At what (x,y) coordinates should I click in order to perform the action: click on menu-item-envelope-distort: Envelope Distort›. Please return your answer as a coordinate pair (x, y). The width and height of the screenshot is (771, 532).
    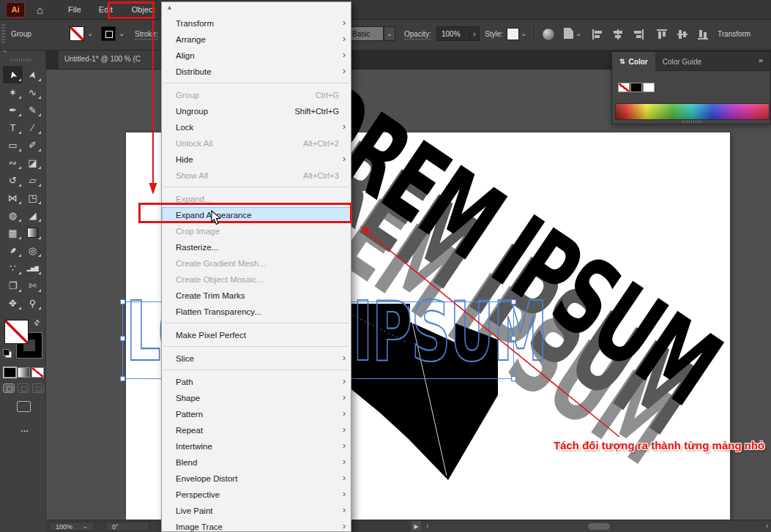
    Looking at the image, I should click on (256, 479).